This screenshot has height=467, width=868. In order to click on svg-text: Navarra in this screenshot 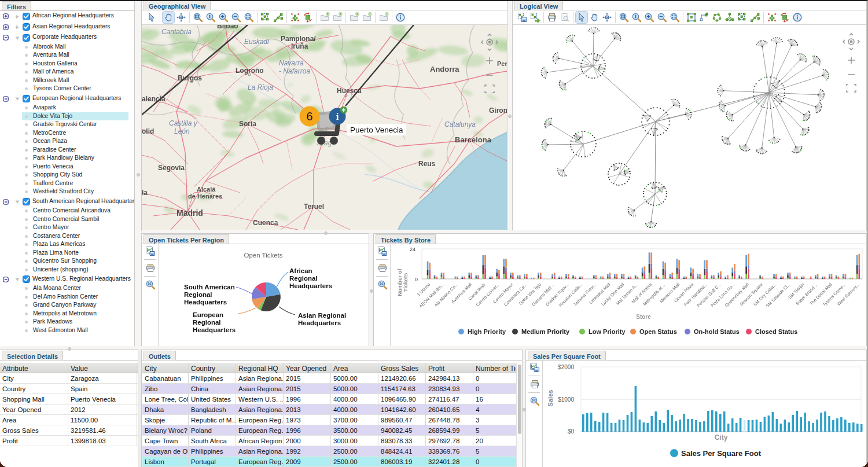, I will do `click(292, 63)`.